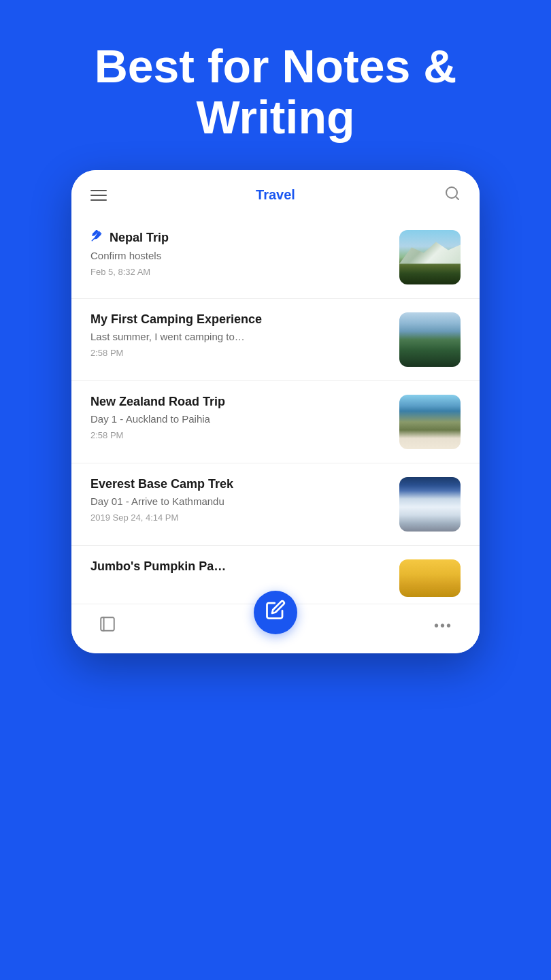 This screenshot has width=551, height=980. Describe the element at coordinates (239, 238) in the screenshot. I see `note-title-row: Nepal Trip` at that location.